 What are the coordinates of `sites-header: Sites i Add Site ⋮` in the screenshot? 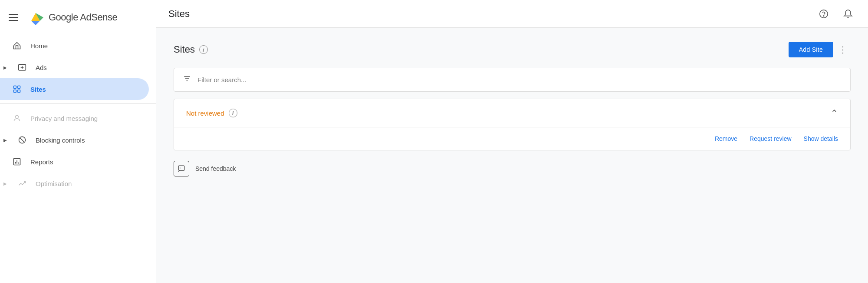 It's located at (512, 50).